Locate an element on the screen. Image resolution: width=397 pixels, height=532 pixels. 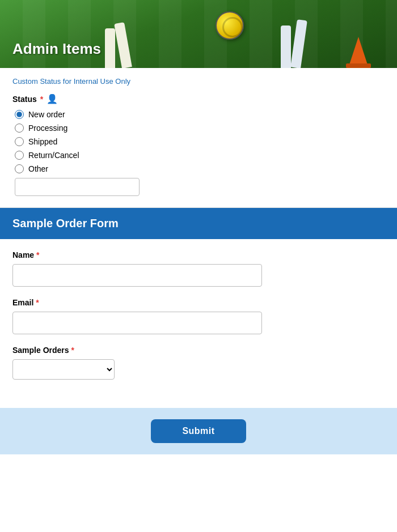
radio-other-label: Other is located at coordinates (39, 169).